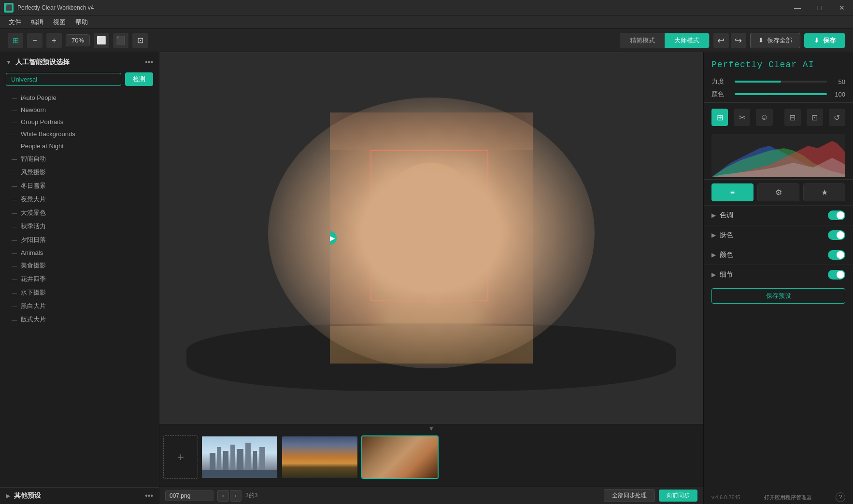 This screenshot has height=504, width=853. Describe the element at coordinates (79, 320) in the screenshot. I see `preset-item-fashion: 版式大片` at that location.